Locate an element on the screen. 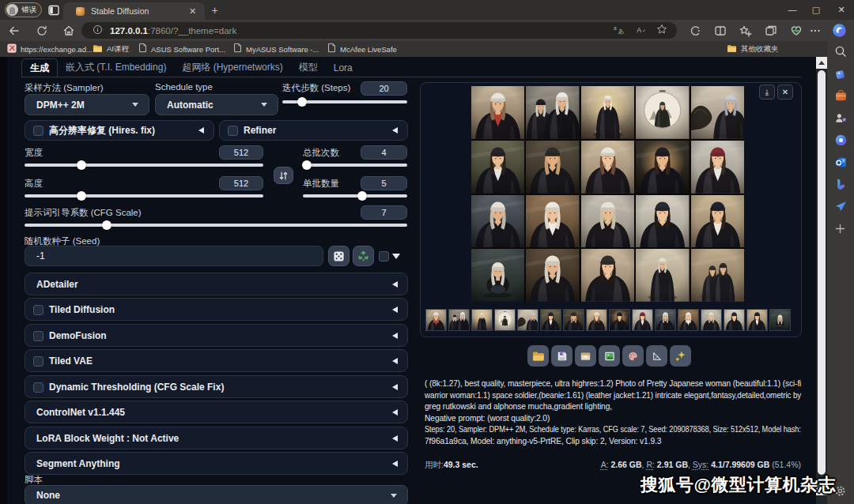  accordion-tiled-diffusion: Tiled Diffusion is located at coordinates (217, 310).